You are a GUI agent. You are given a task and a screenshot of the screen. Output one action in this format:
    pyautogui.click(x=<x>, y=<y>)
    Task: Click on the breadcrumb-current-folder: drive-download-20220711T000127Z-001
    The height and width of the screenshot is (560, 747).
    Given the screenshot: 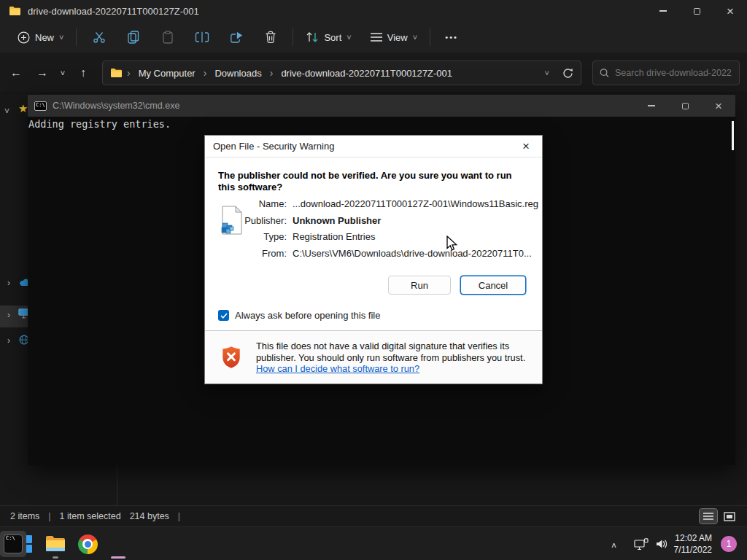 What is the action you would take?
    pyautogui.click(x=366, y=73)
    